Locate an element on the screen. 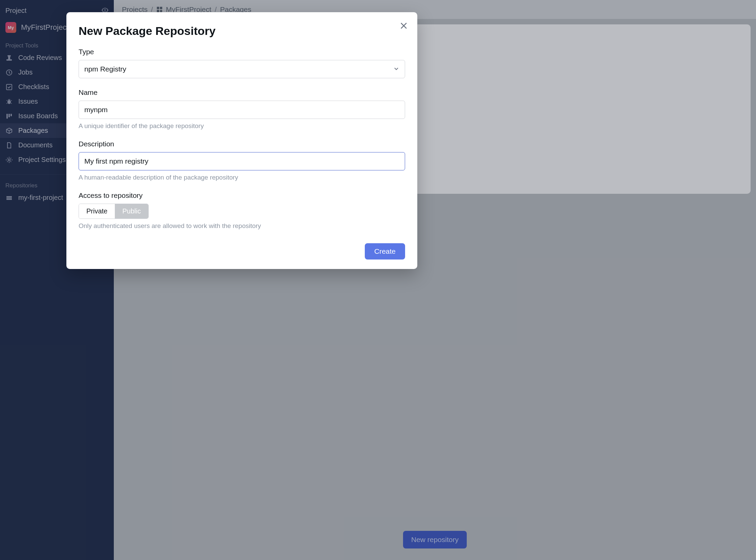 The image size is (756, 560). type-label: Type is located at coordinates (242, 52).